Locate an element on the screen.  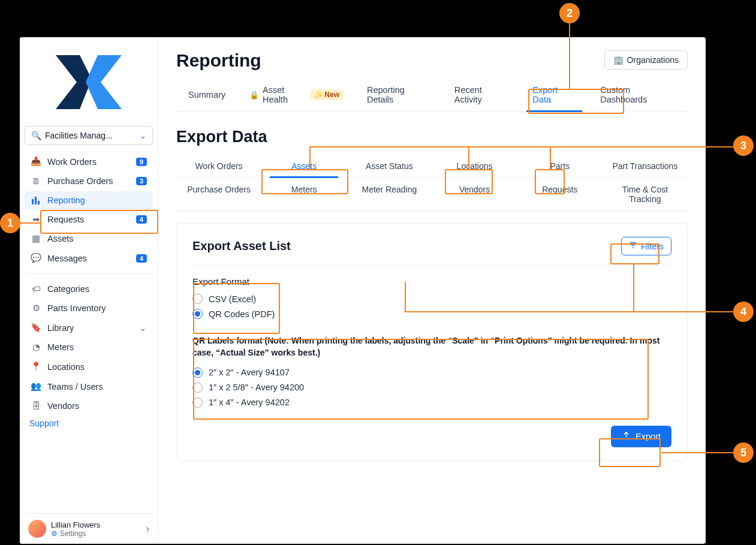
nav-label: Teams / Users is located at coordinates (97, 387).